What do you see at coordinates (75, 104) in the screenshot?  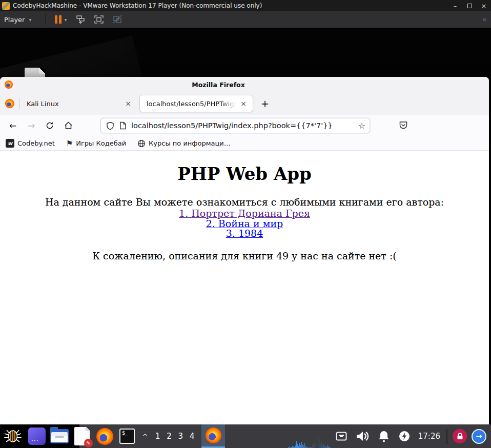 I see `tab-label: Kali Linux` at bounding box center [75, 104].